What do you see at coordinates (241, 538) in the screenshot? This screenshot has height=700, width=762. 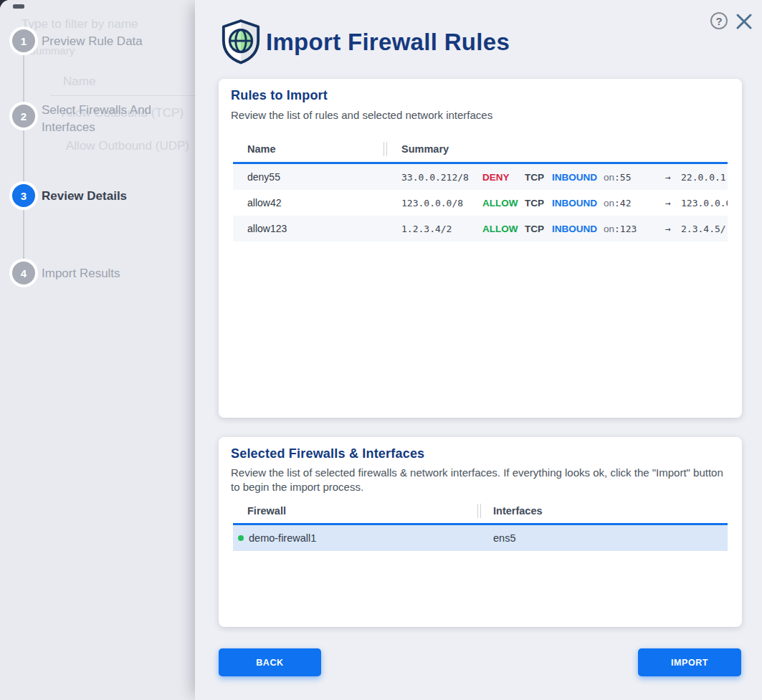 I see `online-status-dot` at bounding box center [241, 538].